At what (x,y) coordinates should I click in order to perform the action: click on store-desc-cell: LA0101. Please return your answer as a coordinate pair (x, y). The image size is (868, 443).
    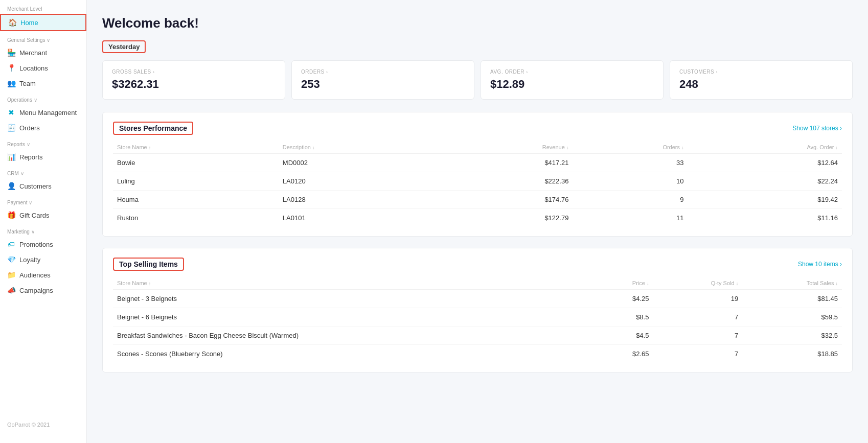
    Looking at the image, I should click on (358, 218).